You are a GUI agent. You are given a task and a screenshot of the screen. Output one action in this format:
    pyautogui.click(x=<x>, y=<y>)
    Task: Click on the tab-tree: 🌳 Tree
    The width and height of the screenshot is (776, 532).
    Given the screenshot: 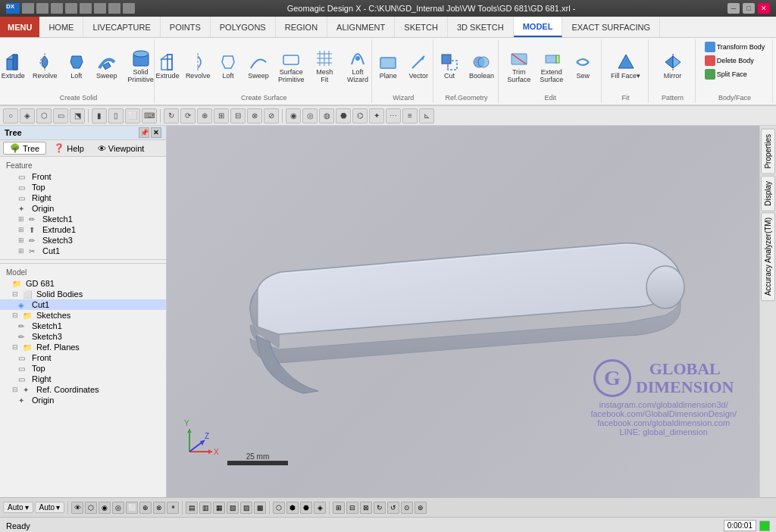 What is the action you would take?
    pyautogui.click(x=24, y=149)
    